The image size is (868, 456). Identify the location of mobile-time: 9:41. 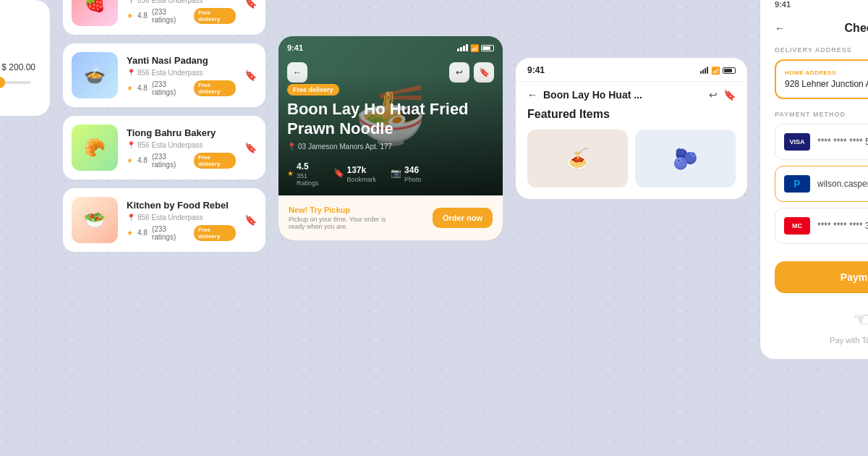
(536, 70).